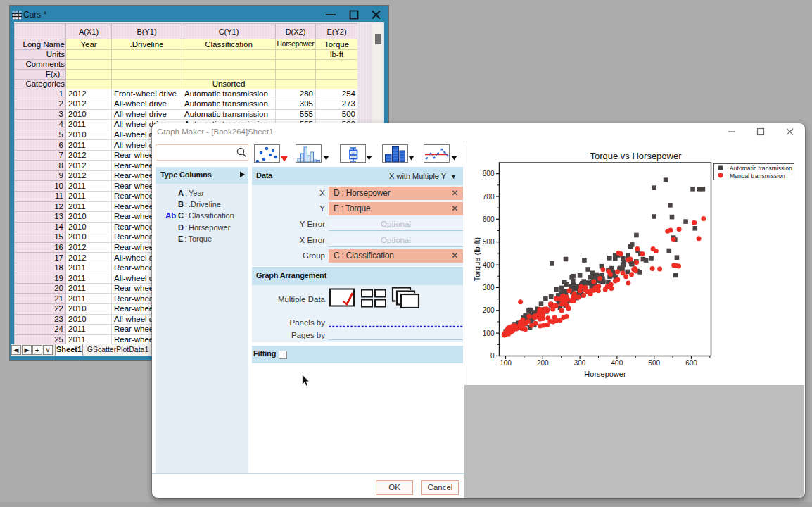 The height and width of the screenshot is (507, 812). Describe the element at coordinates (605, 374) in the screenshot. I see `svg-text: Horsepower` at that location.